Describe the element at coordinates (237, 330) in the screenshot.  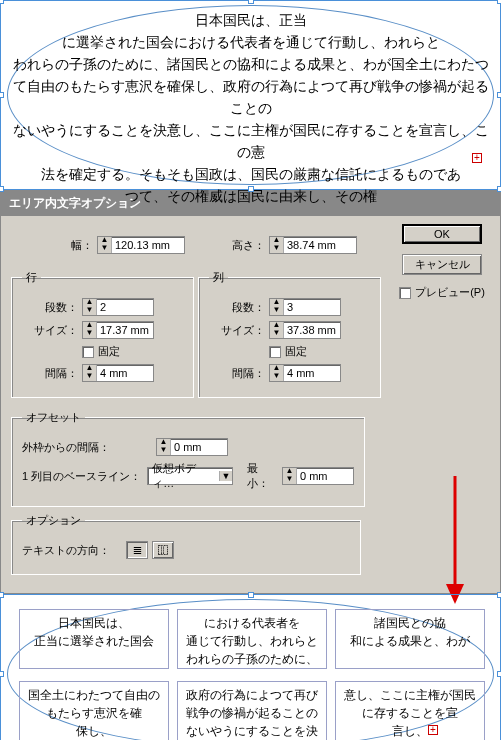
I see `cols-size-label: サイズ：` at that location.